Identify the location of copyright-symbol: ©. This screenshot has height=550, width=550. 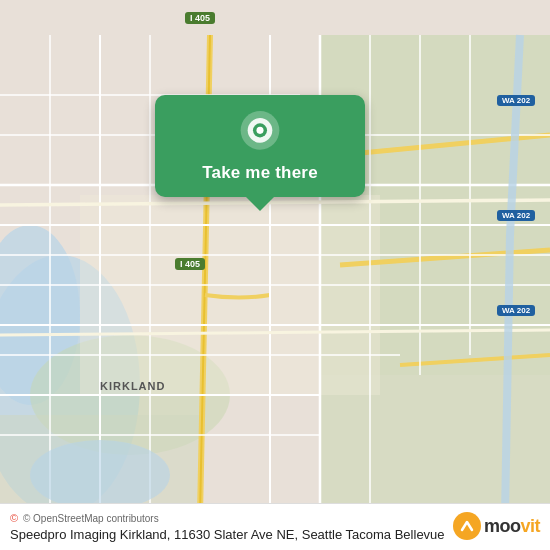
(14, 518).